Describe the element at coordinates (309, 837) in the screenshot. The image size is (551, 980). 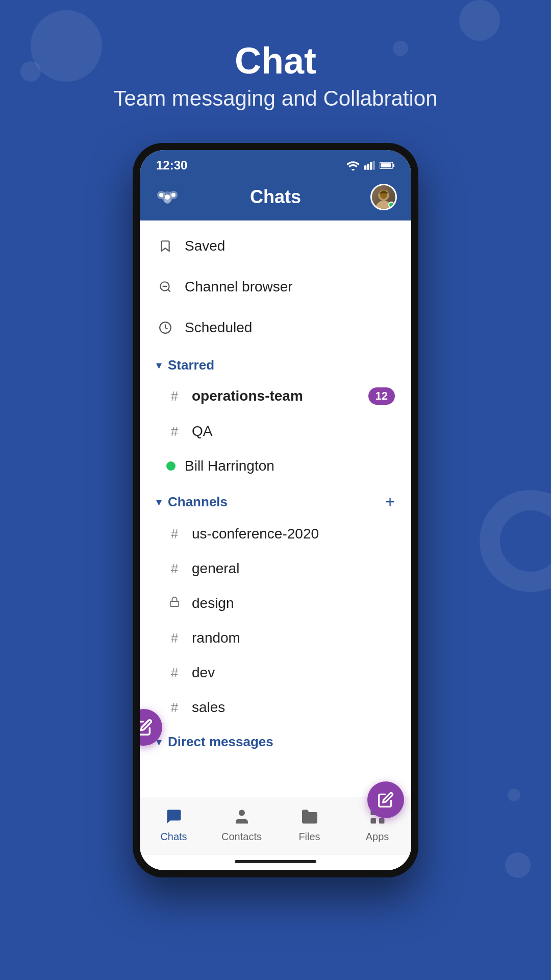
I see `files-nav-label: Files` at that location.